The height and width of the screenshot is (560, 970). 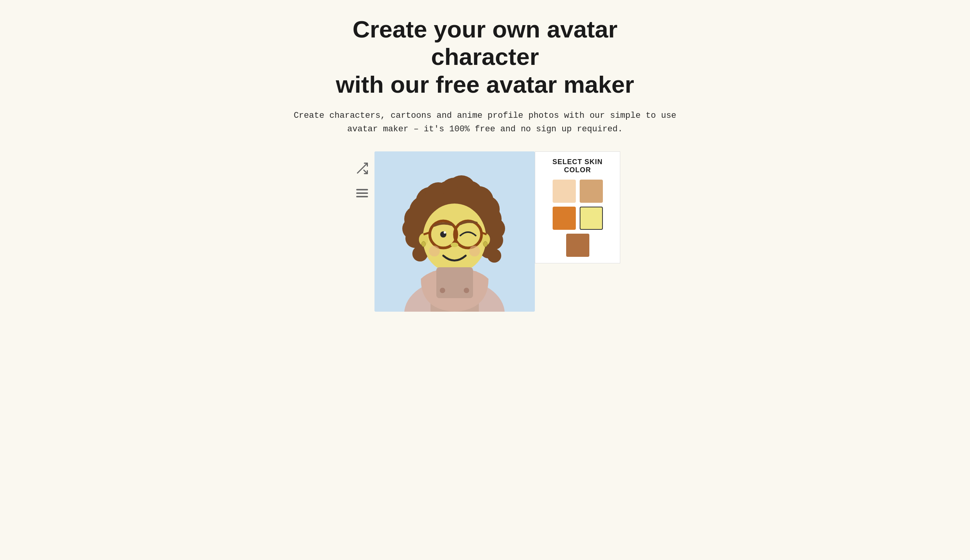 What do you see at coordinates (362, 193) in the screenshot?
I see `menu-button` at bounding box center [362, 193].